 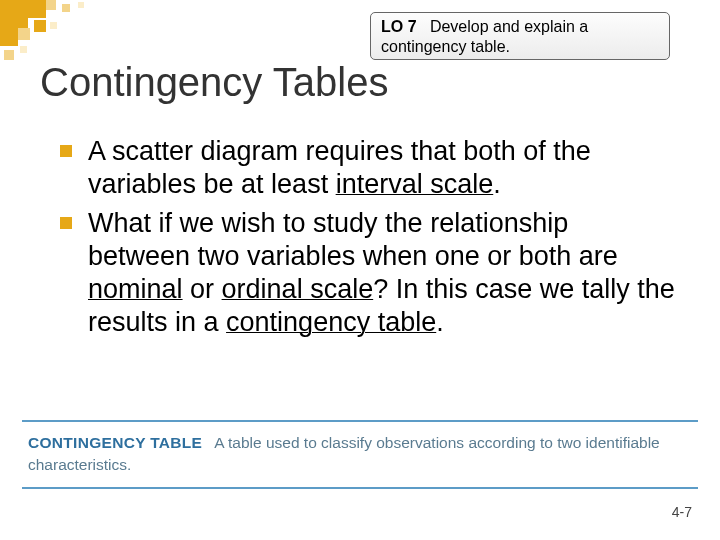 What do you see at coordinates (426, 26) in the screenshot?
I see `lo-text` at bounding box center [426, 26].